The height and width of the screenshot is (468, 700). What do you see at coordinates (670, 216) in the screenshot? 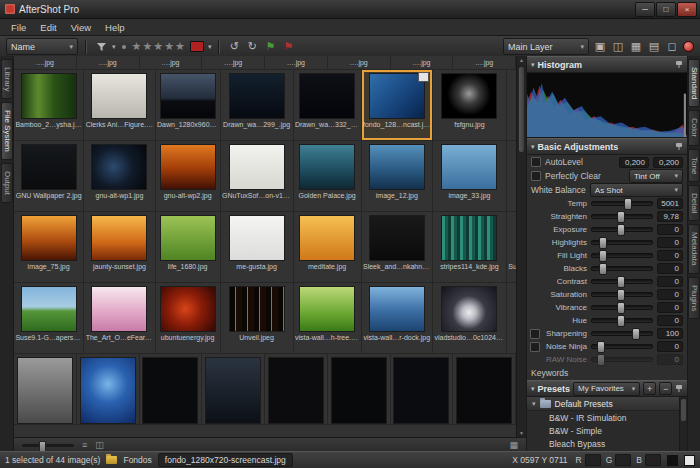
I see `adjust-value: 9,78` at bounding box center [670, 216].